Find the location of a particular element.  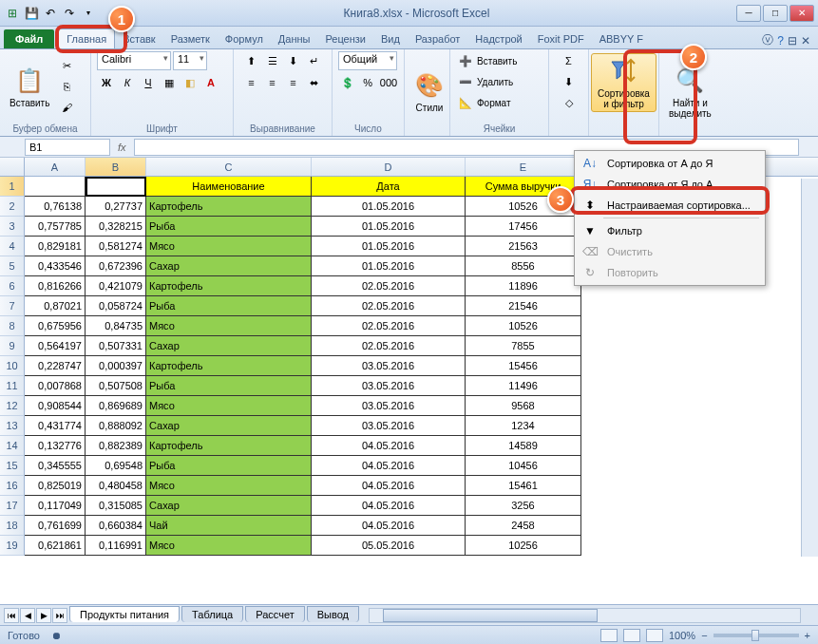

comma-icon: 000 is located at coordinates (389, 83).